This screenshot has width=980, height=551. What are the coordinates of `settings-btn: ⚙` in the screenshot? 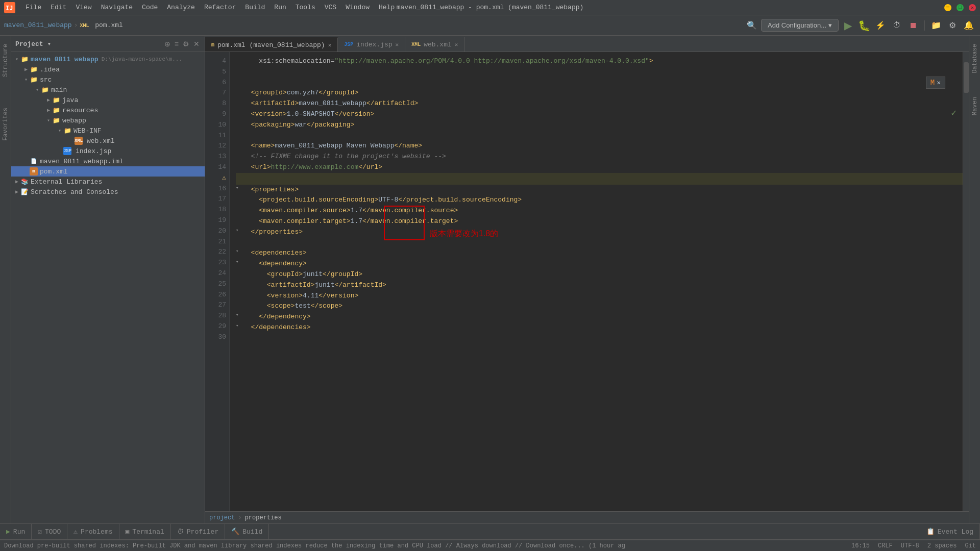 It's located at (952, 26).